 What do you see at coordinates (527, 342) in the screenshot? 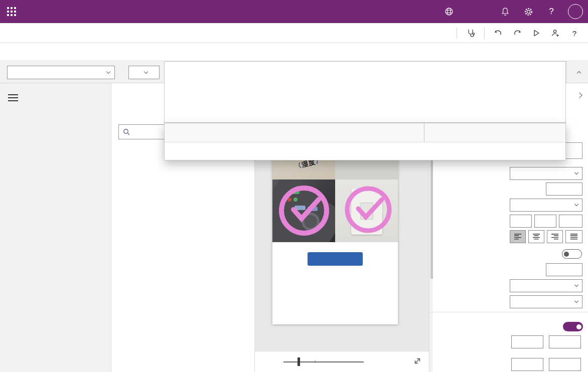
I see `position-x-input` at bounding box center [527, 342].